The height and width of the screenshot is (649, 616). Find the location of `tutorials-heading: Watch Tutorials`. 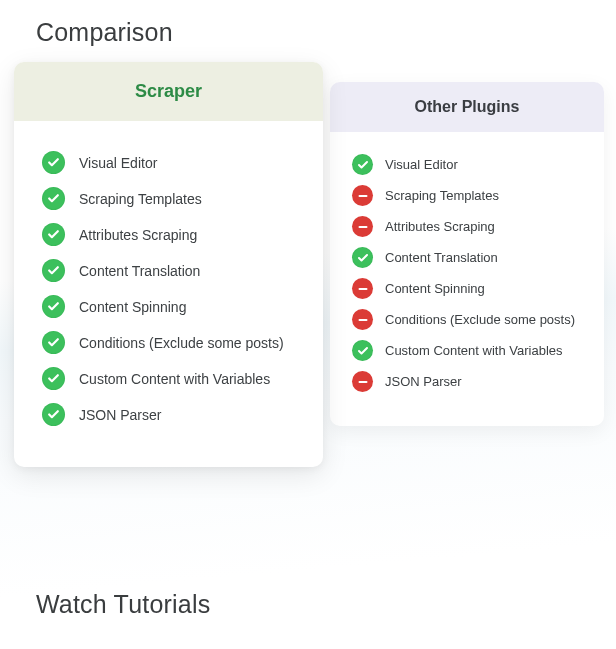

tutorials-heading: Watch Tutorials is located at coordinates (105, 604).